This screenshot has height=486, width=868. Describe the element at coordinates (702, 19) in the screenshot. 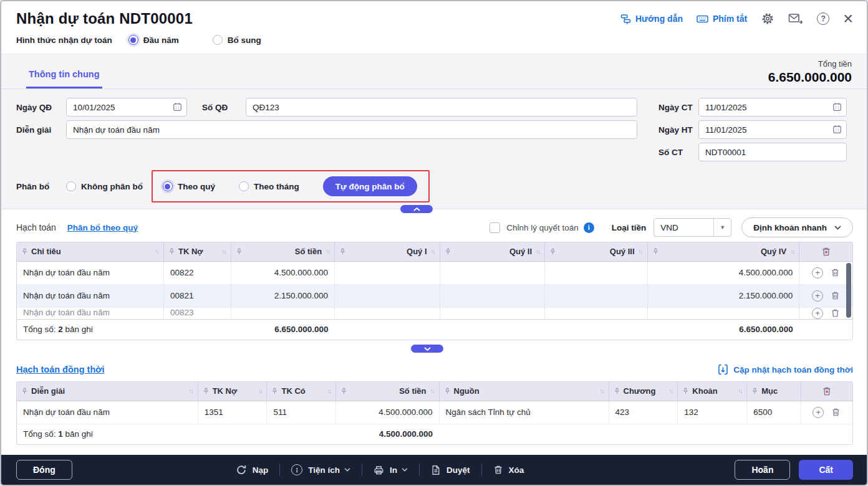

I see `keyboard-icon` at that location.